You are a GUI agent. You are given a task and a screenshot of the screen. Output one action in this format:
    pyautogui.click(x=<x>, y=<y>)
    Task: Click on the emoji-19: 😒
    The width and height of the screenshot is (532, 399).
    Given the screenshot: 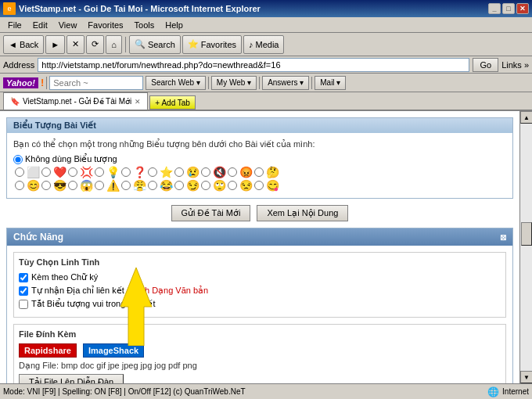 What is the action you would take?
    pyautogui.click(x=246, y=185)
    